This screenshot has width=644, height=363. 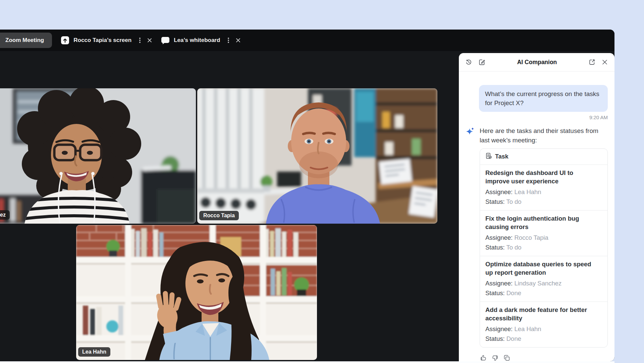 I want to click on tab-label: Rocco Tapia’s screen, so click(x=103, y=40).